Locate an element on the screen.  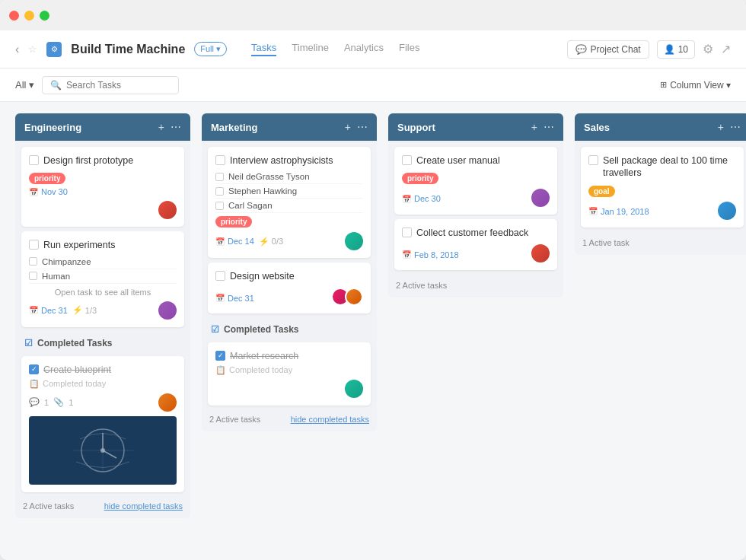
add-task-sales: + is located at coordinates (721, 127).